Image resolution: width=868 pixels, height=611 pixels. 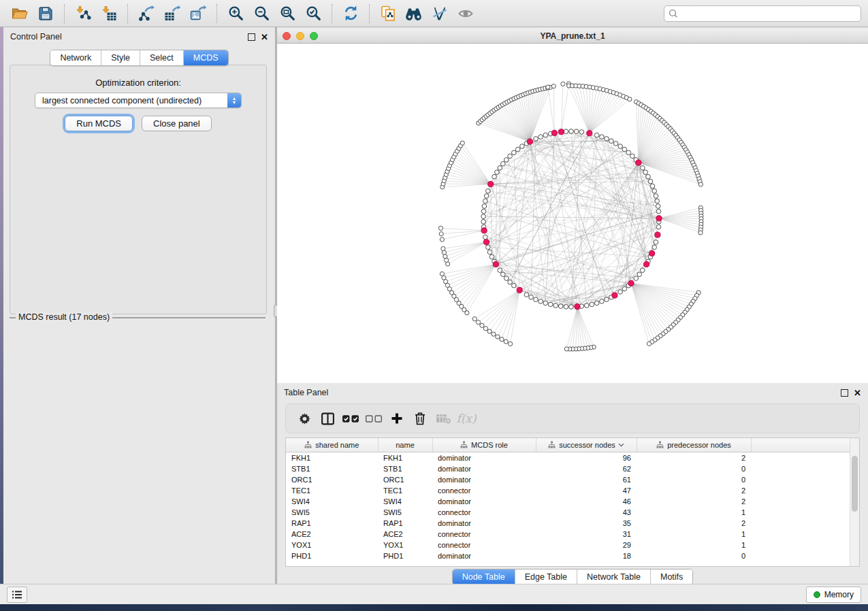 I want to click on export-network-button, so click(x=146, y=14).